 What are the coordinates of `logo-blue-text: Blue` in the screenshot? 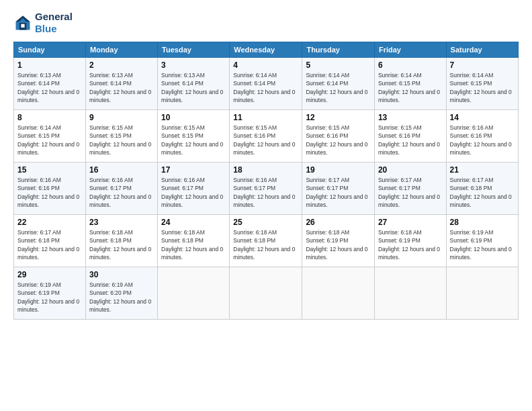 It's located at (46, 28).